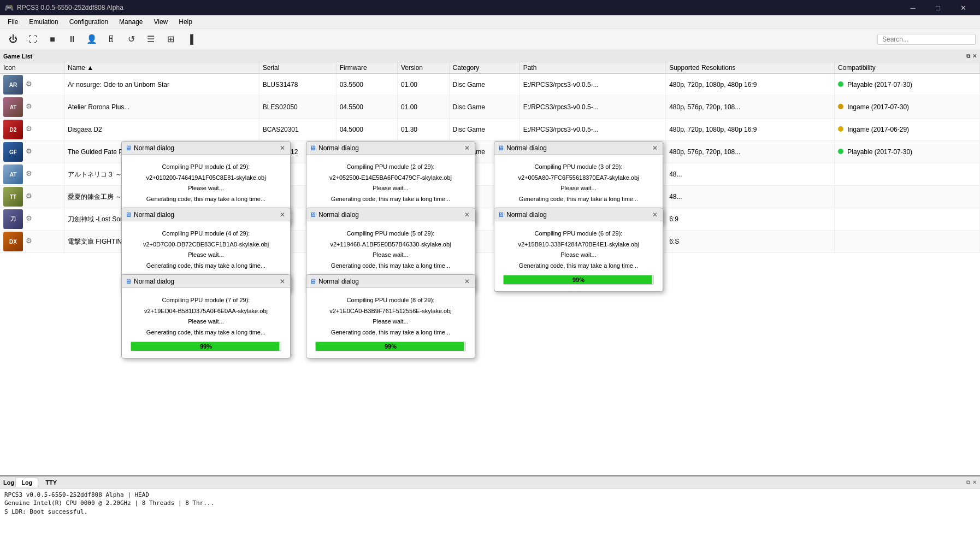 Image resolution: width=980 pixels, height=553 pixels. Describe the element at coordinates (424, 130) in the screenshot. I see `cell-version: 01.30` at that location.